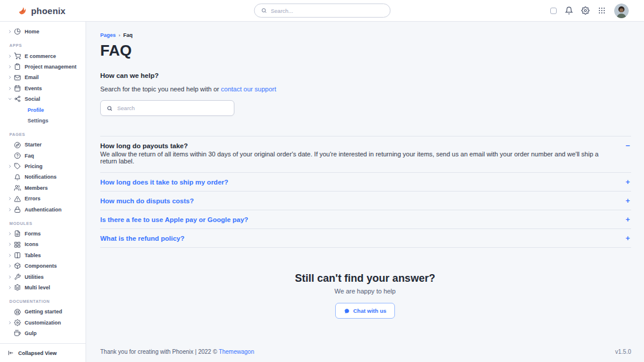 This screenshot has width=644, height=362. Describe the element at coordinates (43, 353) in the screenshot. I see `collapsed-view-toggle: Collapsed View` at that location.